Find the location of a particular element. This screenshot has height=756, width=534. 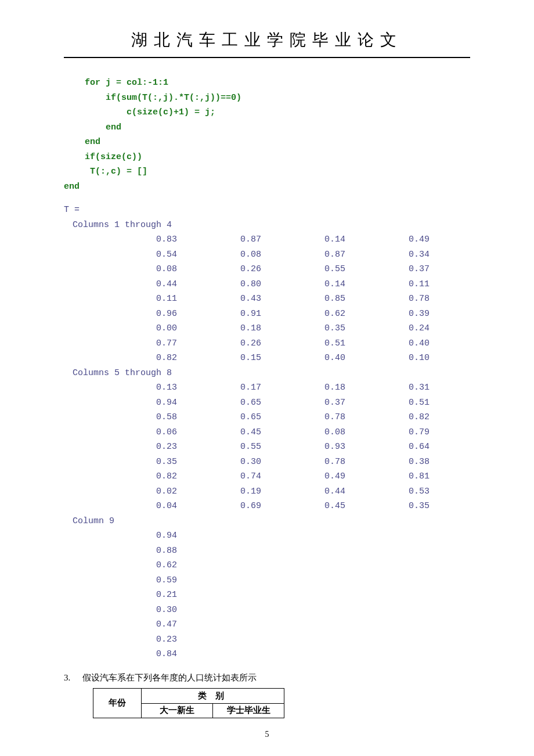

matrix-row: 0.940.650.370.51 is located at coordinates (264, 403).